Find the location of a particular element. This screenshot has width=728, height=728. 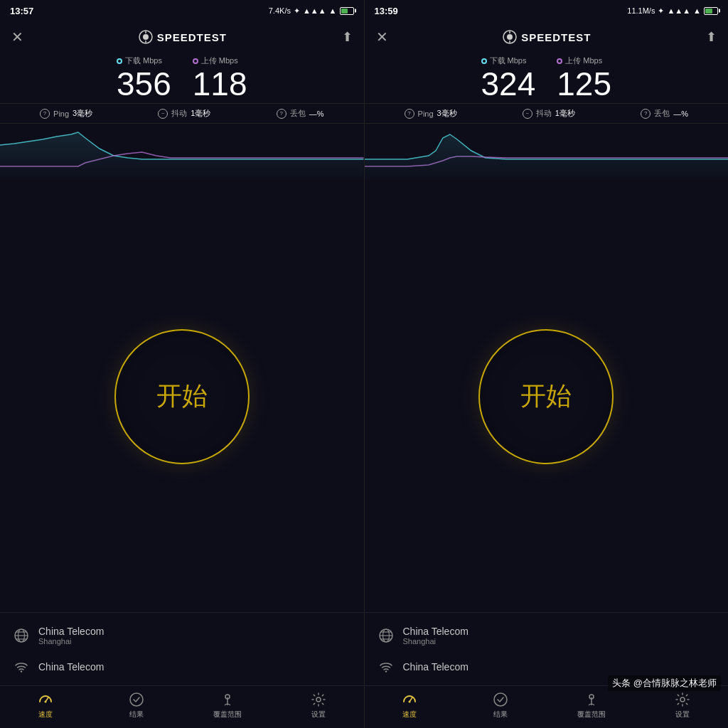

right-bottom-nav: 速度 结果 覆盖范围 is located at coordinates (547, 707).